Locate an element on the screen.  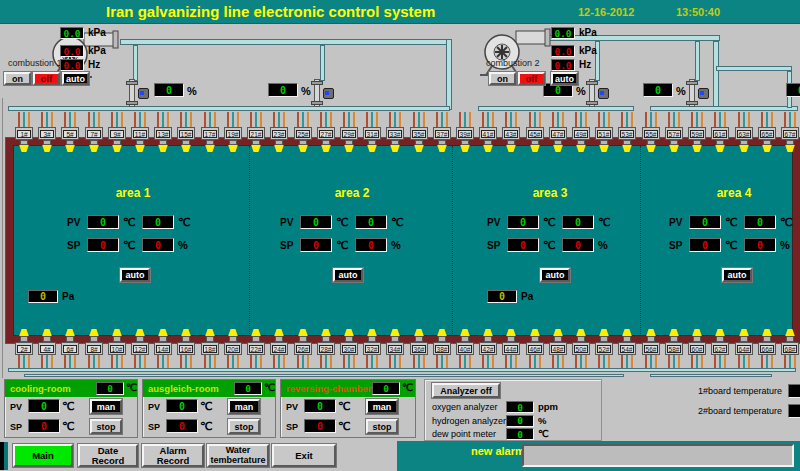
burner: 24# is located at coordinates (279, 348).